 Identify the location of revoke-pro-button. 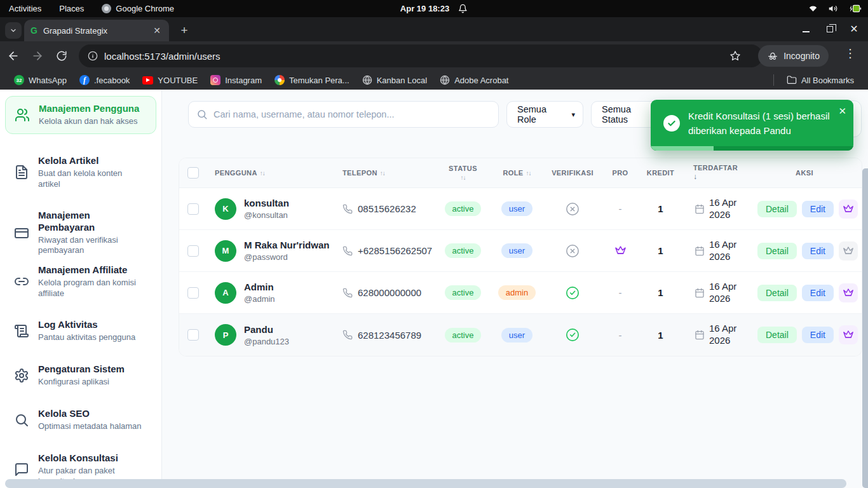
(848, 251).